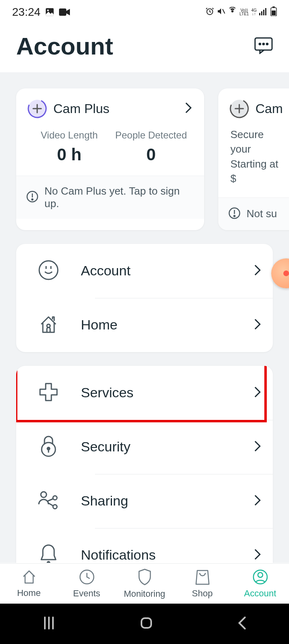 The width and height of the screenshot is (289, 644). I want to click on bottom-tab-bar: Home Events Monitoring Shop Account, so click(145, 583).